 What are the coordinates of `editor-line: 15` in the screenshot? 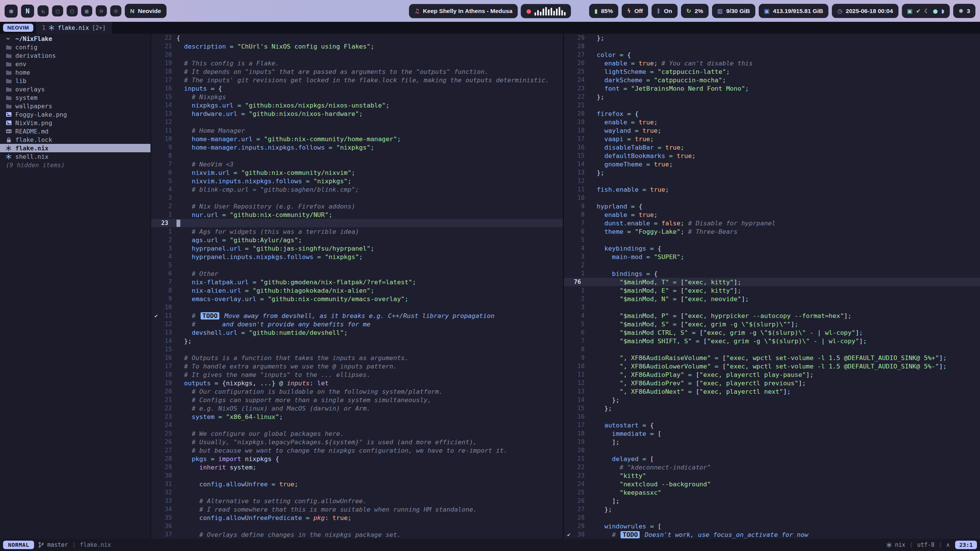 It's located at (357, 349).